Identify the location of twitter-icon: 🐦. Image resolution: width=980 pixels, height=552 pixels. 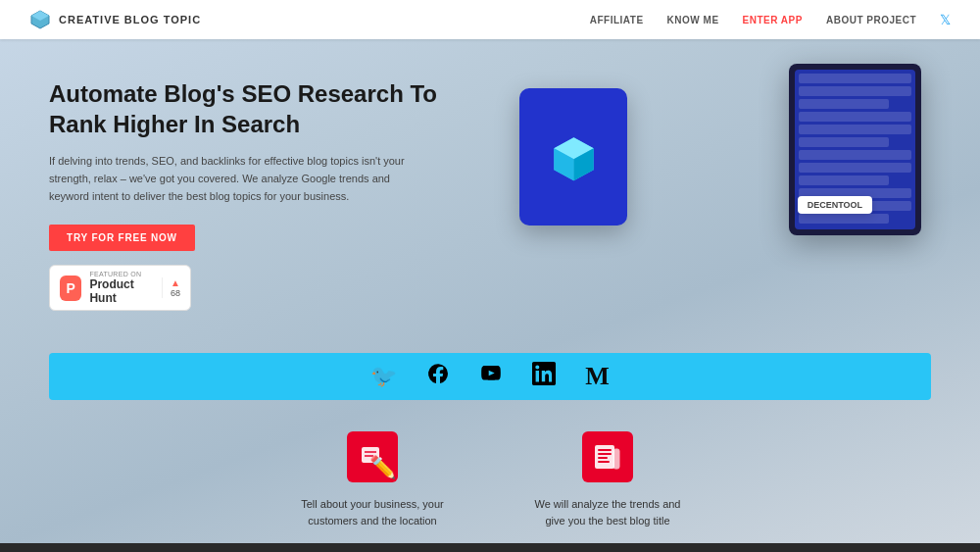
(384, 376).